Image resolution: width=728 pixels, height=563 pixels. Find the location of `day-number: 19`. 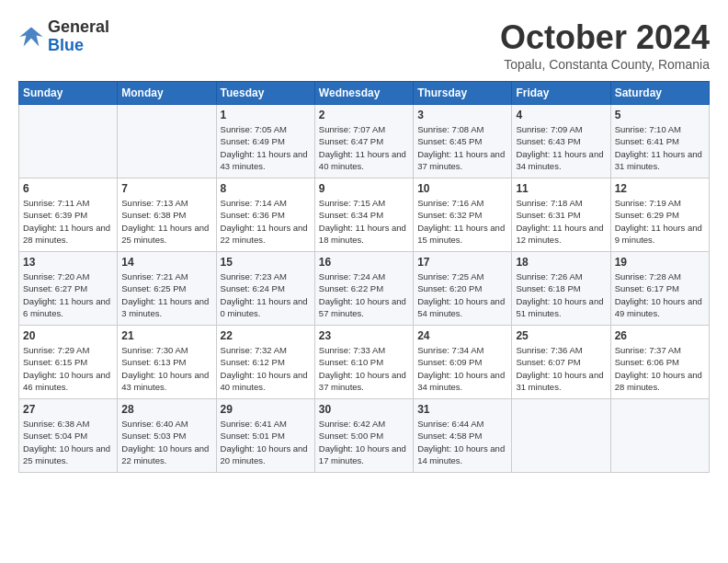

day-number: 19 is located at coordinates (660, 262).